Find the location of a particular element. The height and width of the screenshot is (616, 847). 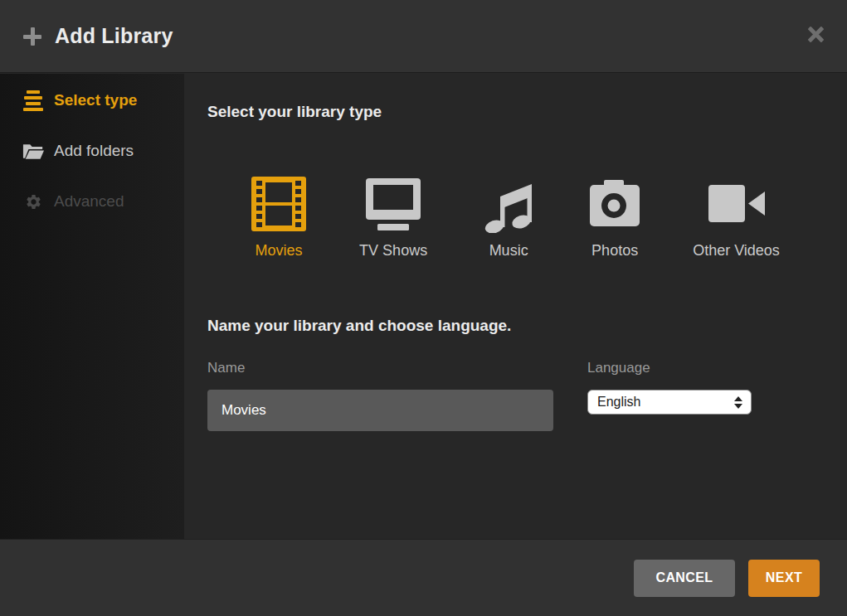

dialog-footer: CANCEL NEXT is located at coordinates (423, 577).